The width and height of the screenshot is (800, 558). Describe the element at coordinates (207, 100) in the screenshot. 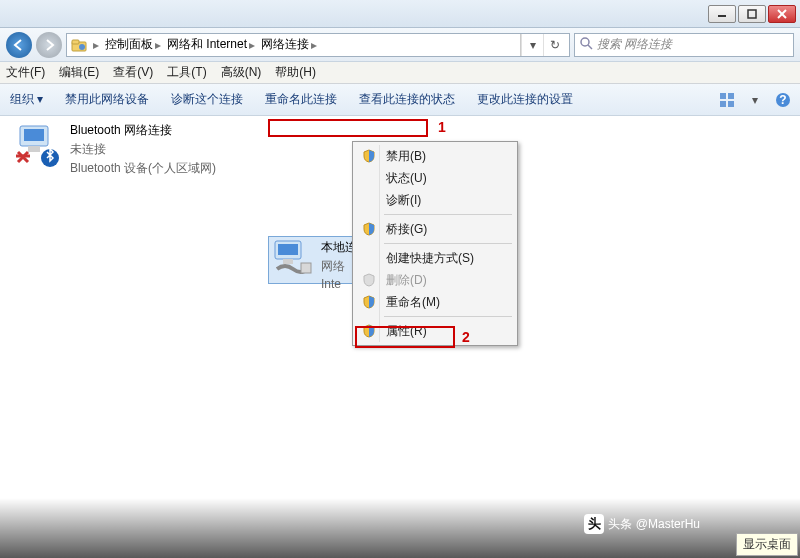

I see `toolbar-diagnose: 诊断这个连接` at that location.